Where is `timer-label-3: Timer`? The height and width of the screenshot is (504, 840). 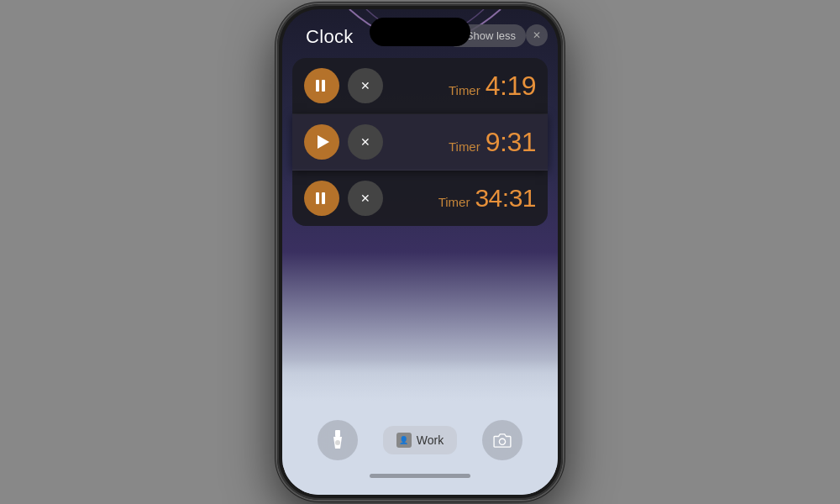 timer-label-3: Timer is located at coordinates (454, 202).